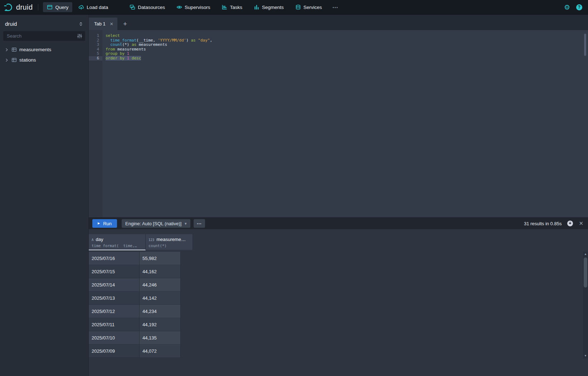 The image size is (588, 376). What do you see at coordinates (114, 324) in the screenshot?
I see `result-cell: 2025/07/11` at bounding box center [114, 324].